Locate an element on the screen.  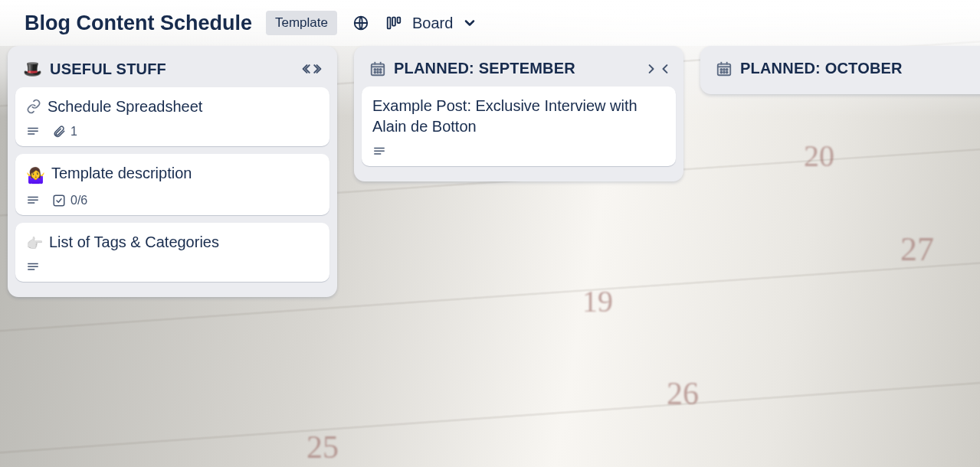
list-planned-september: PLANNED: SEPTEMBER Example Post: Exclusi… is located at coordinates (519, 113).